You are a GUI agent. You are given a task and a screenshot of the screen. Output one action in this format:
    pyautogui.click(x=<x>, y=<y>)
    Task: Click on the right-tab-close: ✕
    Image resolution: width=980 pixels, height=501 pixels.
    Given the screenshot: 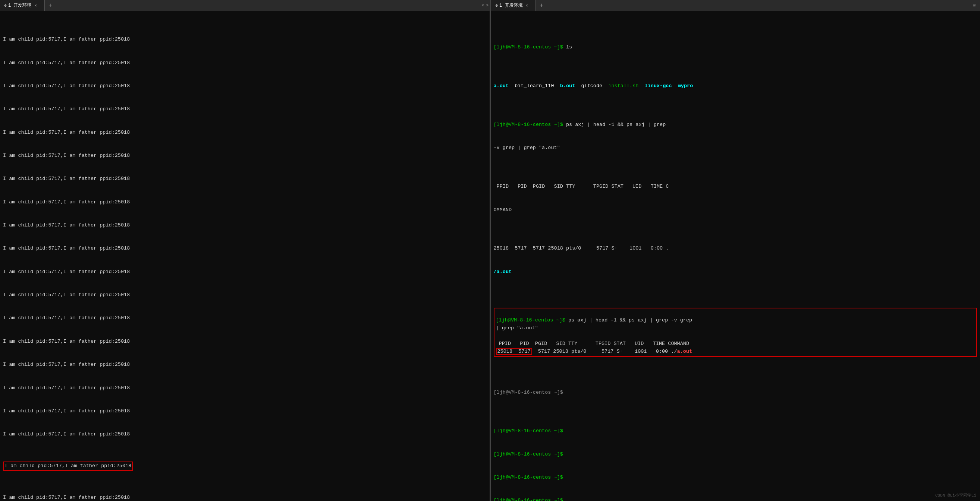 What is the action you would take?
    pyautogui.click(x=527, y=5)
    